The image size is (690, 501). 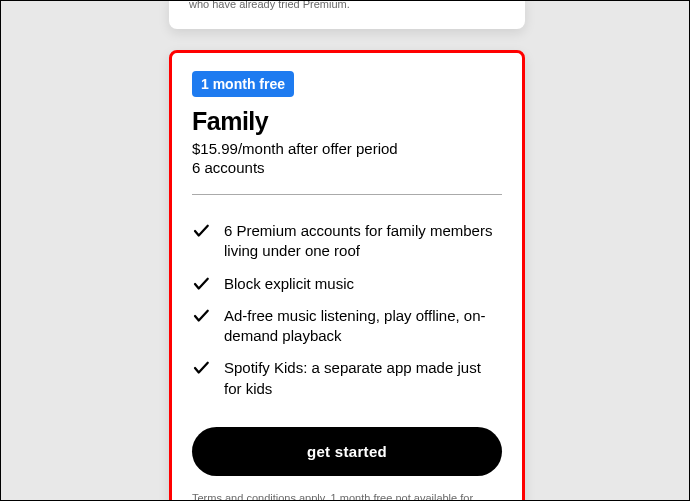 What do you see at coordinates (347, 284) in the screenshot?
I see `list-item: Block explicit music` at bounding box center [347, 284].